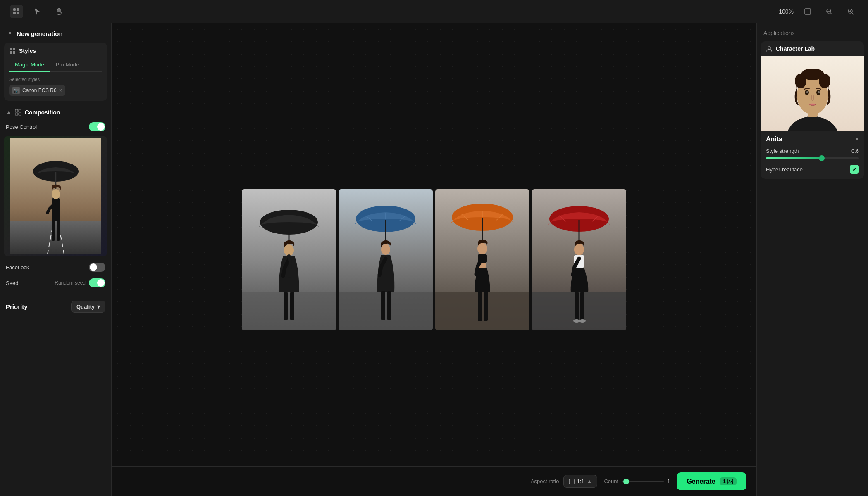  Describe the element at coordinates (829, 12) in the screenshot. I see `zoom-out-button` at that location.